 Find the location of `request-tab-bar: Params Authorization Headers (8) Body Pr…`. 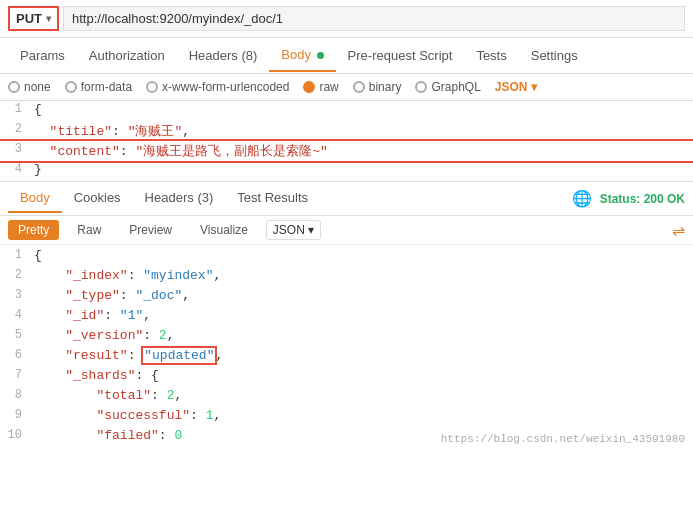

request-tab-bar: Params Authorization Headers (8) Body Pr… is located at coordinates (346, 56).